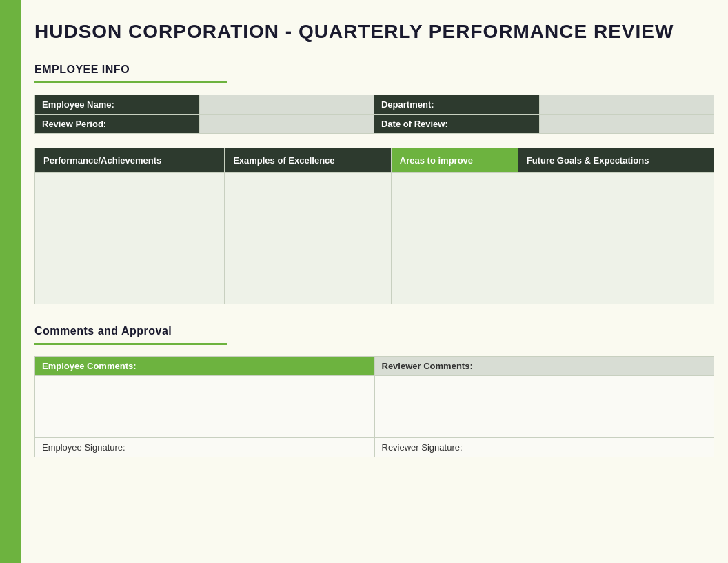 This screenshot has width=728, height=563. Describe the element at coordinates (616, 239) in the screenshot. I see `perf-goals-cell` at that location.